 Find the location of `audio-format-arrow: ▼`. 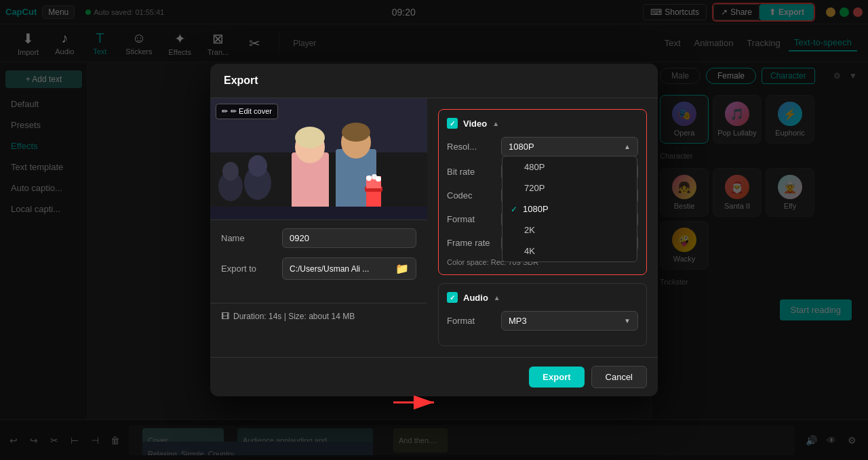

audio-format-arrow: ▼ is located at coordinates (627, 321).